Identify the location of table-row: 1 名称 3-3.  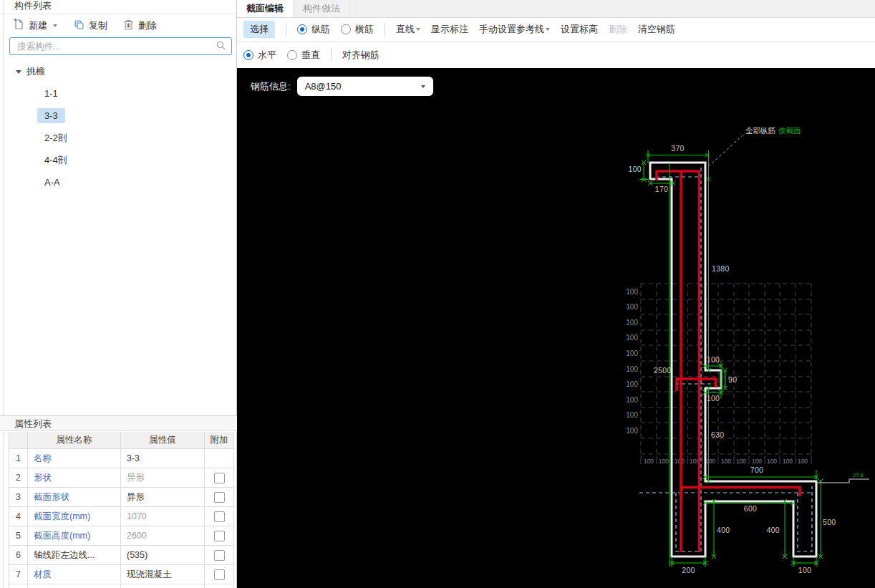
(122, 458).